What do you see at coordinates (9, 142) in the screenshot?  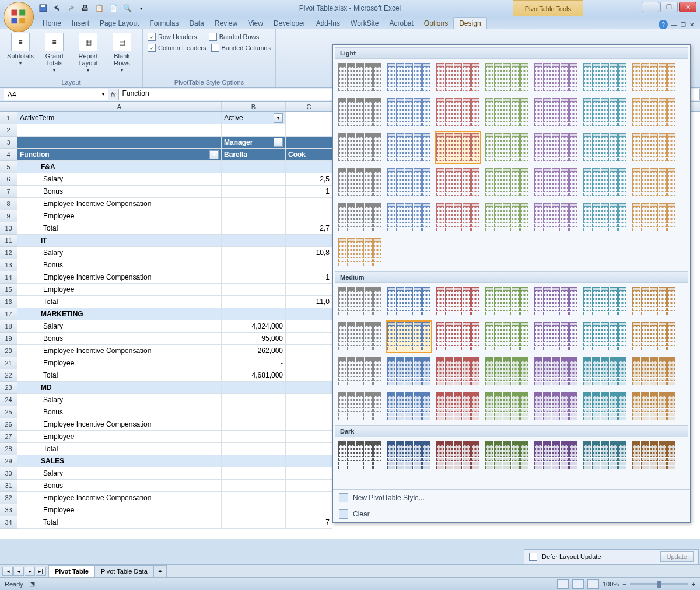 I see `row-header: 3` at bounding box center [9, 142].